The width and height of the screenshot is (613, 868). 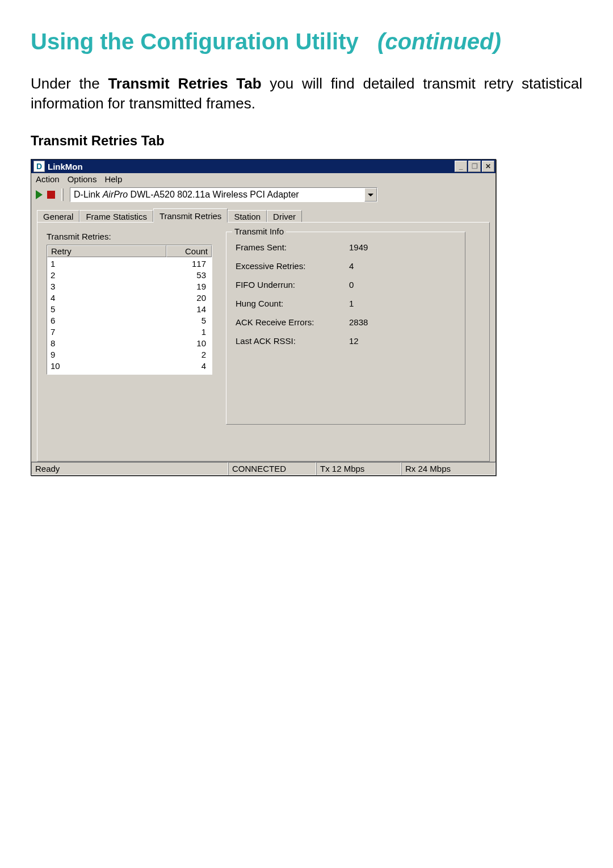 I want to click on transmit-info-rows: Frames Sent: 1949 Excessive Retries: 4 F…, so click(x=346, y=294).